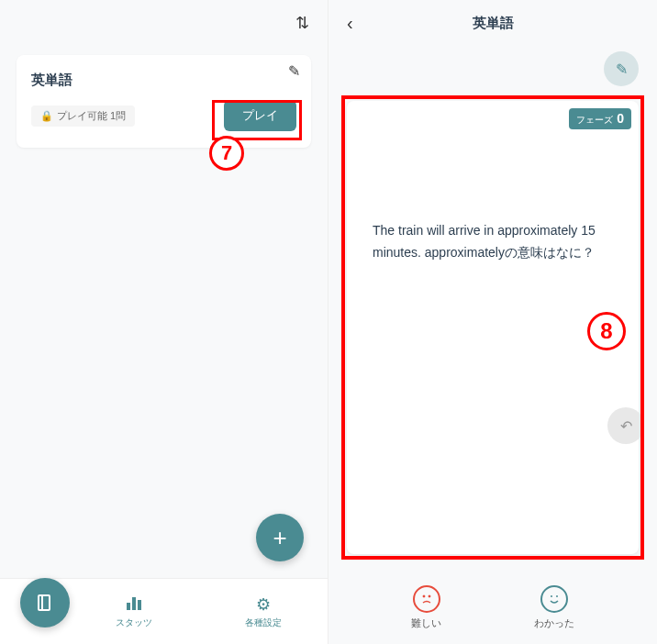 The height and width of the screenshot is (644, 657). I want to click on bottom-nav: スタッツ ⚙ 各種設定, so click(163, 611).